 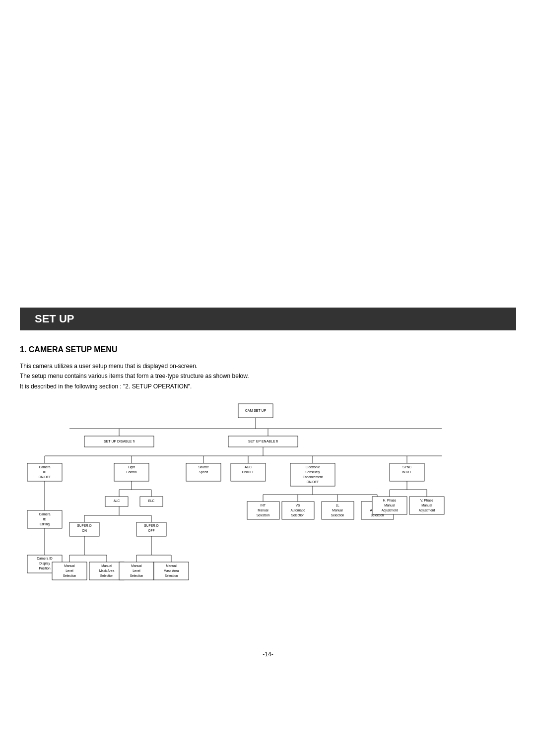 I want to click on header-title: SET UP, so click(x=55, y=318).